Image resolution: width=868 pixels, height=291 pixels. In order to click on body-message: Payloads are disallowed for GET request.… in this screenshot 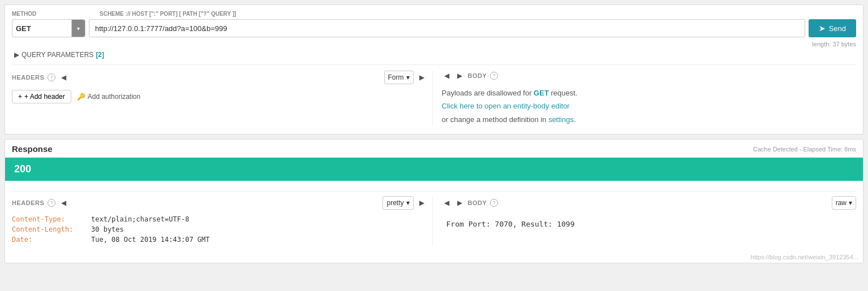, I will do `click(650, 106)`.